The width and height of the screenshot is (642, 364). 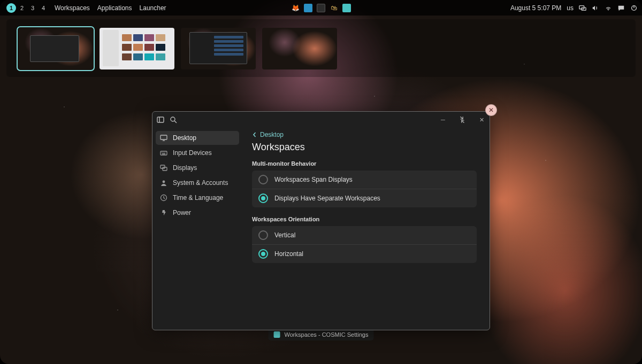 I want to click on monitor-icon, so click(x=164, y=138).